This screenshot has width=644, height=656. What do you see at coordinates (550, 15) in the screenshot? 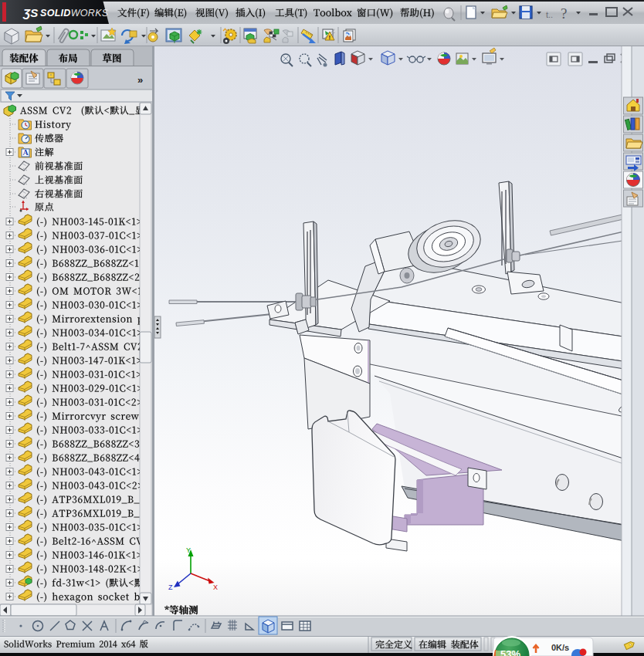
I see `svg-text: t..` at bounding box center [550, 15].